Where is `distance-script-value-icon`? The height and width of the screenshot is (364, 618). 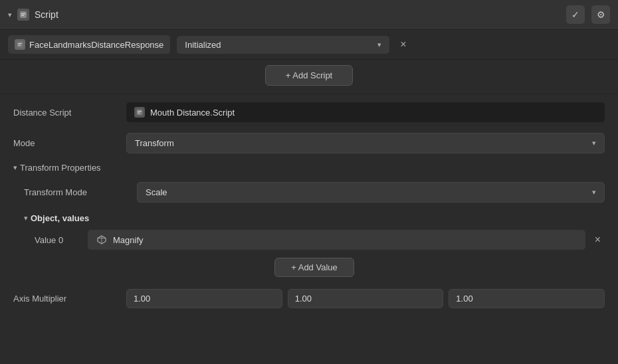 distance-script-value-icon is located at coordinates (140, 112).